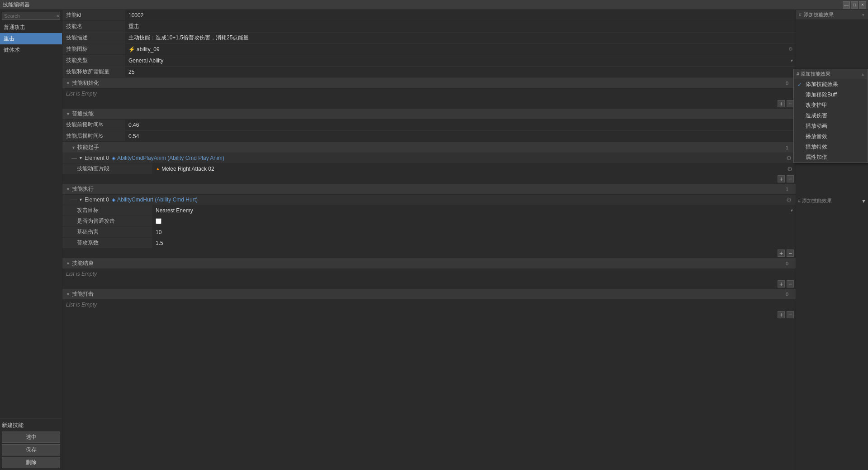 This screenshot has height=470, width=868. Describe the element at coordinates (74, 200) in the screenshot. I see `execute-element-minus-icon: —` at that location.